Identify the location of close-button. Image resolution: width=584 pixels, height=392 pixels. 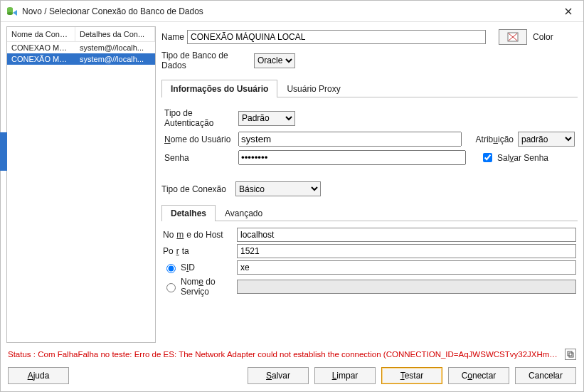
(568, 11).